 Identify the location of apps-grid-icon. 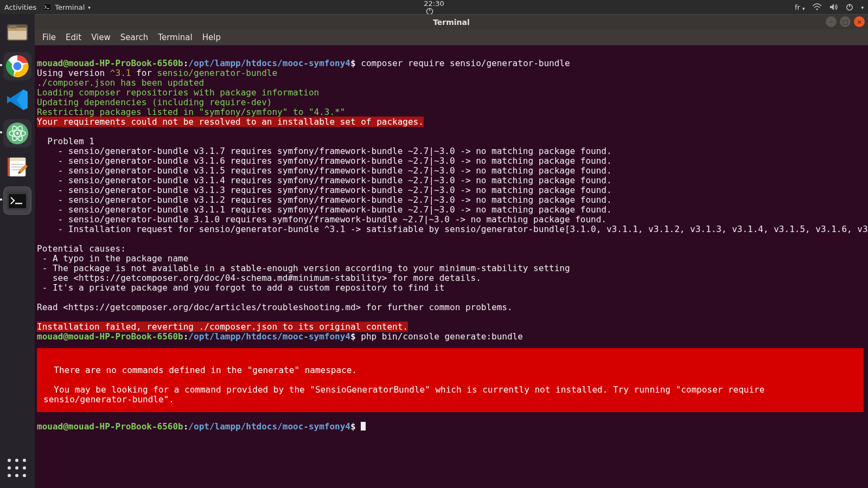
(17, 468).